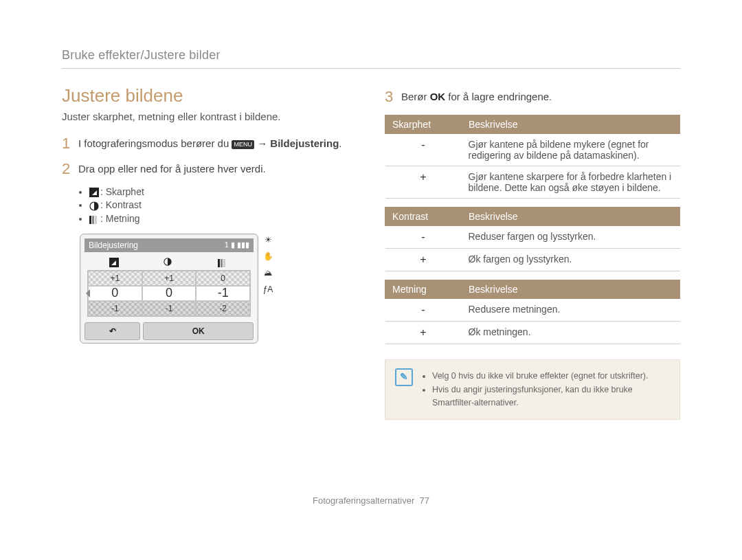 Image resolution: width=742 pixels, height=560 pixels. What do you see at coordinates (533, 181) in the screenshot?
I see `table-row: + Gjør kantene skarpere for å forbedre k…` at bounding box center [533, 181].